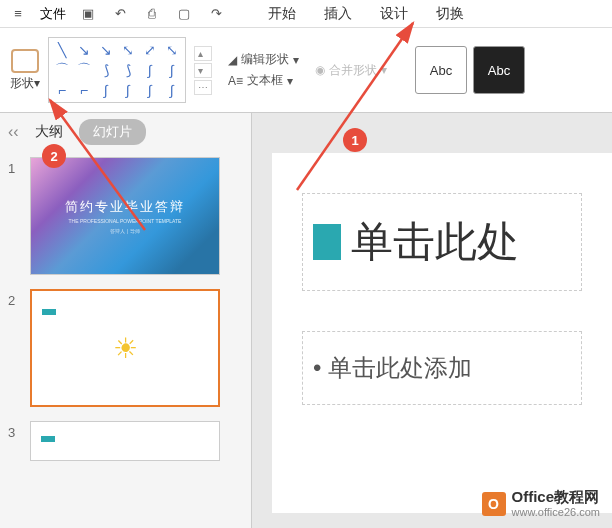 The image size is (612, 528). What do you see at coordinates (534, 496) in the screenshot?
I see `watermark-brand: Office` at bounding box center [534, 496].